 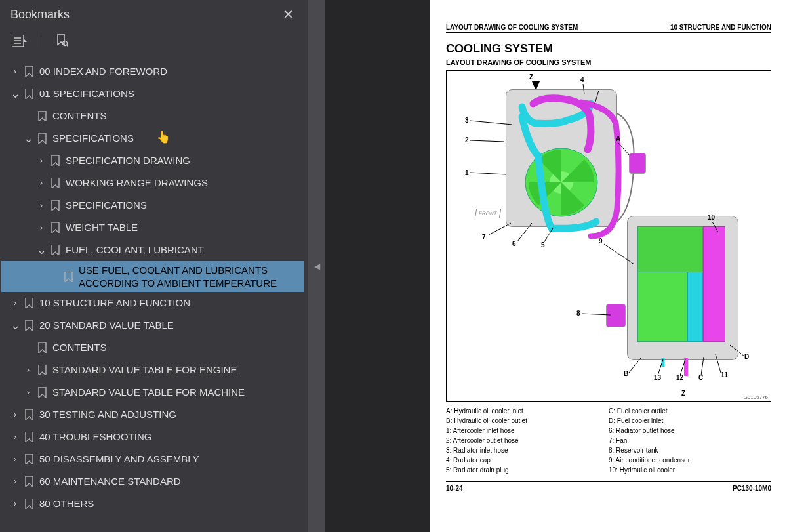 I want to click on footer-page-number: 10-24, so click(x=454, y=488).